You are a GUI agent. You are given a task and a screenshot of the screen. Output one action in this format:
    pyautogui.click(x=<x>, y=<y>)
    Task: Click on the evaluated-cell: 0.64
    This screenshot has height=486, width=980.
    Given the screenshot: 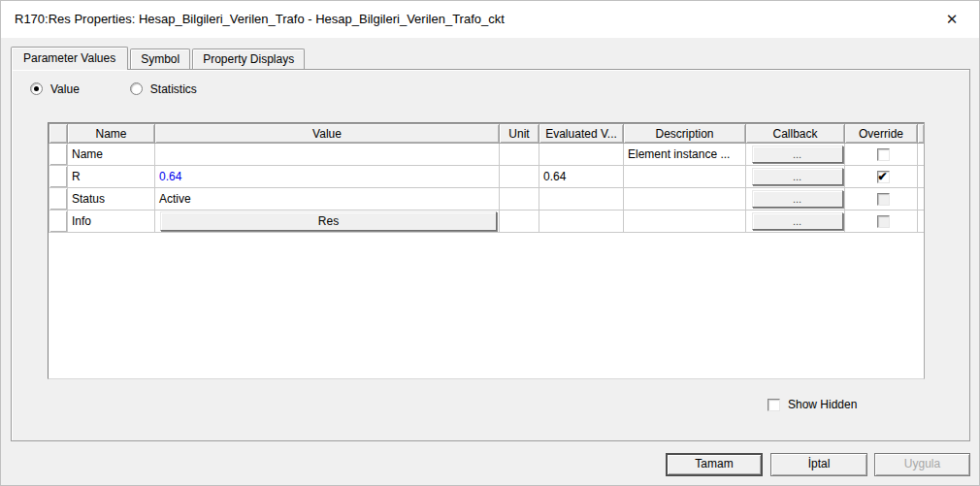 What is the action you would take?
    pyautogui.click(x=582, y=177)
    